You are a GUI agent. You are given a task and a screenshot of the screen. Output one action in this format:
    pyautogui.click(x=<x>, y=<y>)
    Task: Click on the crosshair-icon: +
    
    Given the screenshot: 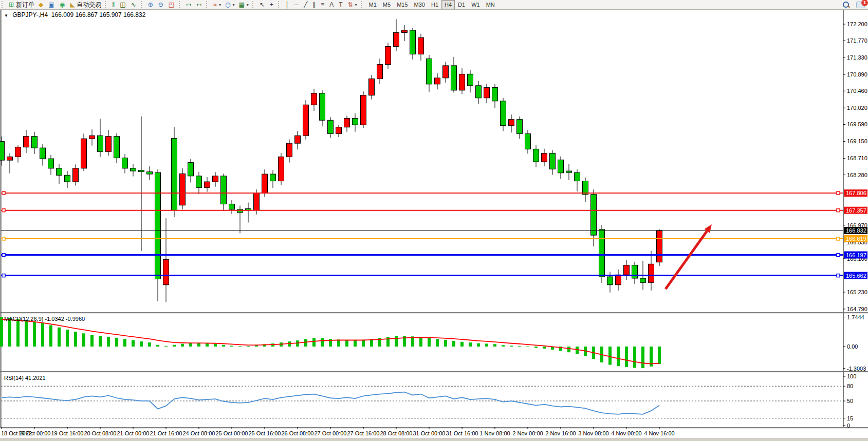 What is the action you would take?
    pyautogui.click(x=271, y=5)
    